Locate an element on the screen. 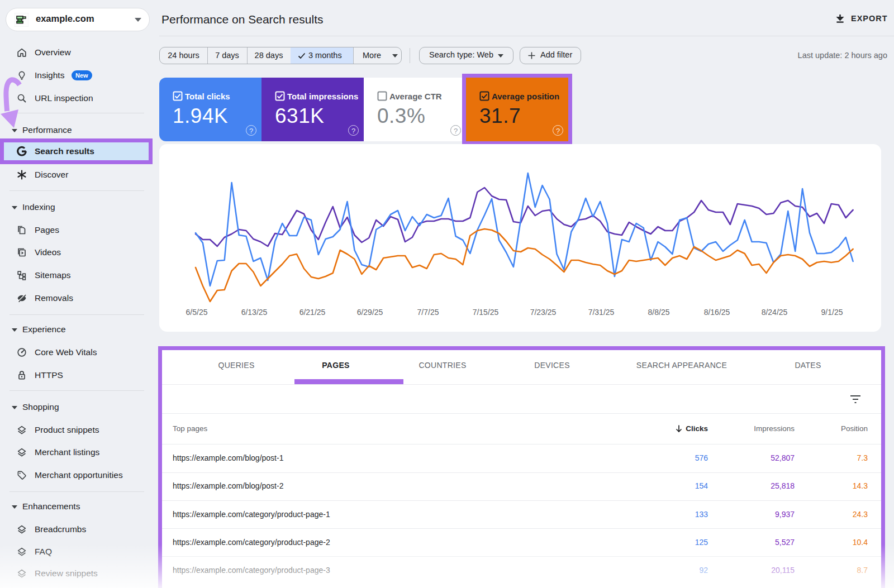  svg-text: 8/24/25 is located at coordinates (774, 312).